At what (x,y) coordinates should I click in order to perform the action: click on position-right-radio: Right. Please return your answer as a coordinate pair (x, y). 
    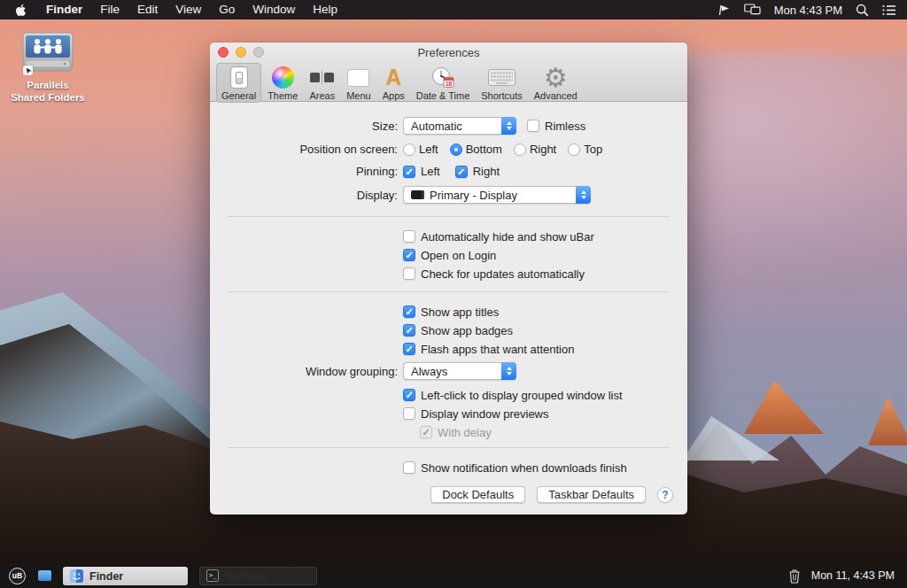
    Looking at the image, I should click on (535, 149).